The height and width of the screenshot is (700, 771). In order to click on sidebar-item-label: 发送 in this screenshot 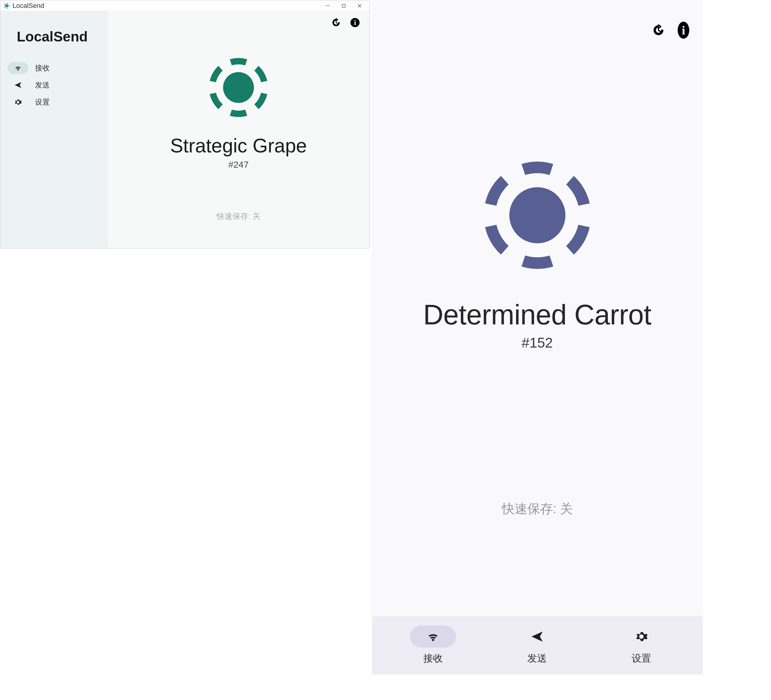, I will do `click(42, 85)`.